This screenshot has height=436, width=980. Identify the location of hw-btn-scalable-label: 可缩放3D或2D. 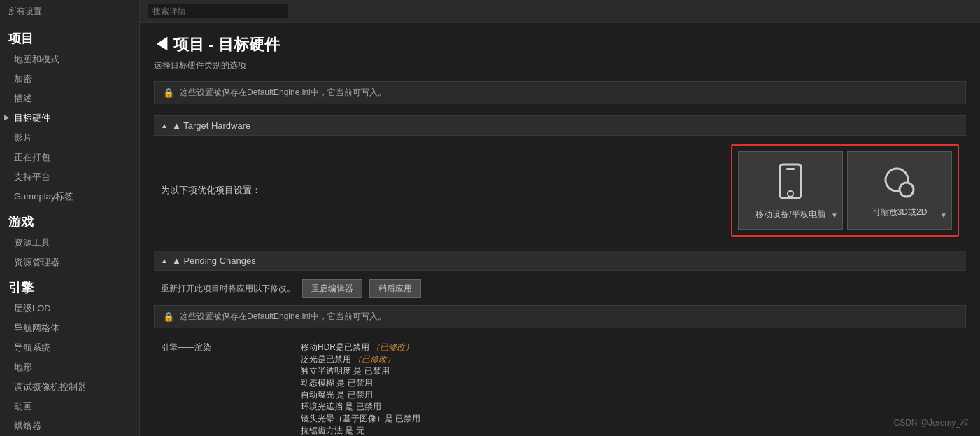
(900, 213).